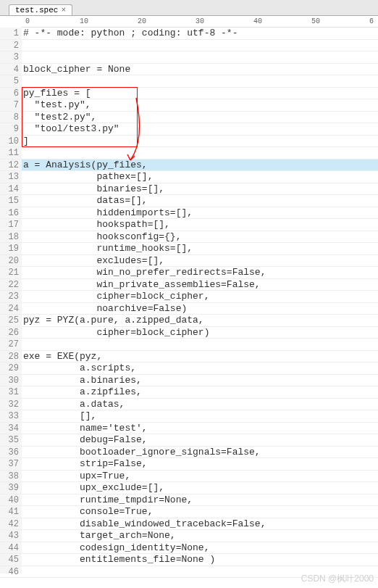 This screenshot has height=588, width=378. Describe the element at coordinates (337, 579) in the screenshot. I see `watermark: CSDN @枫叶2000` at that location.